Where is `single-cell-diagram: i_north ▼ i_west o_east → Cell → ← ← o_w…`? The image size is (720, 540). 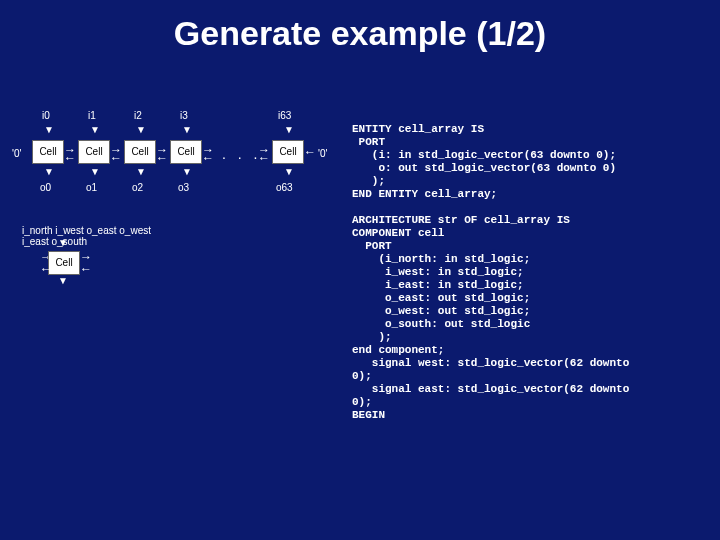 single-cell-diagram: i_north ▼ i_west o_east → Cell → ← ← o_w… is located at coordinates (92, 236).